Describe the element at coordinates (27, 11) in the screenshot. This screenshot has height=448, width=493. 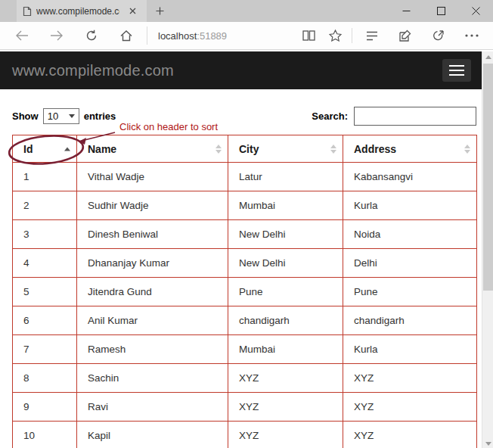
I see `page-icon` at that location.